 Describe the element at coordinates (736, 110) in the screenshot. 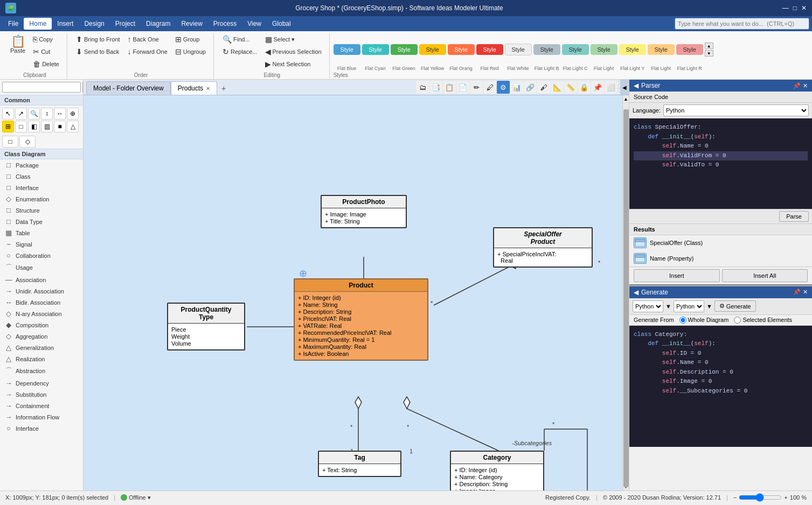

I see `language-select: Python C# Java` at that location.